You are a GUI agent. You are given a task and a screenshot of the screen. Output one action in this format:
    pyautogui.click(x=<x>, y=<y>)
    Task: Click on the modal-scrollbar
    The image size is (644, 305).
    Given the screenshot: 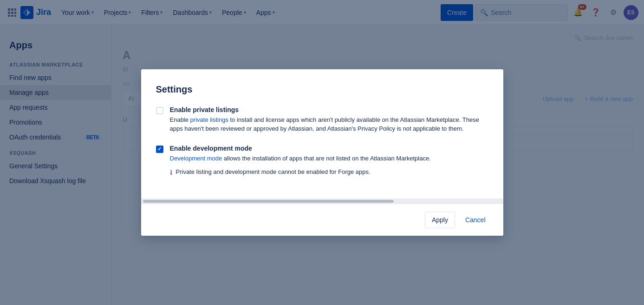 What is the action you would take?
    pyautogui.click(x=322, y=201)
    